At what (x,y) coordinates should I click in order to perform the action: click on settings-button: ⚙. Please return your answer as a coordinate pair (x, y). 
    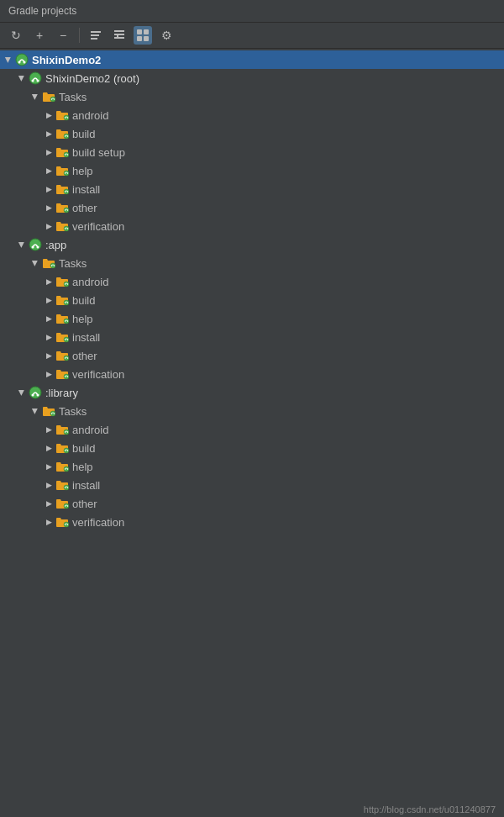
    Looking at the image, I should click on (166, 35).